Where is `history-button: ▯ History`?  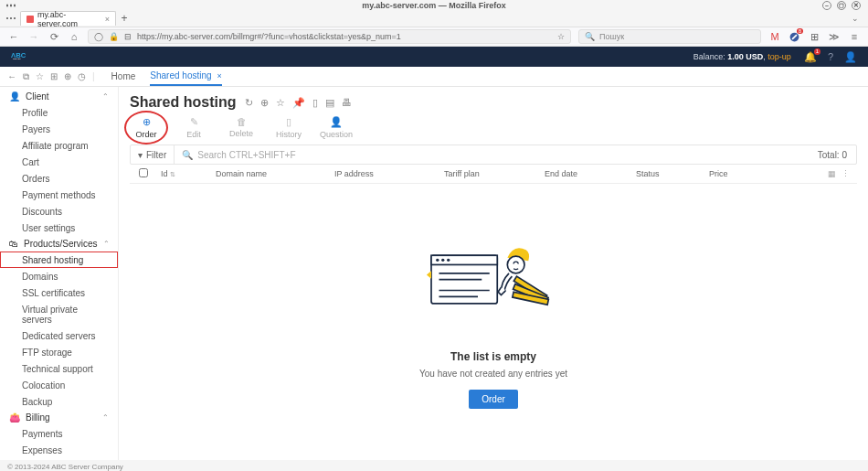
history-button: ▯ History is located at coordinates (289, 128).